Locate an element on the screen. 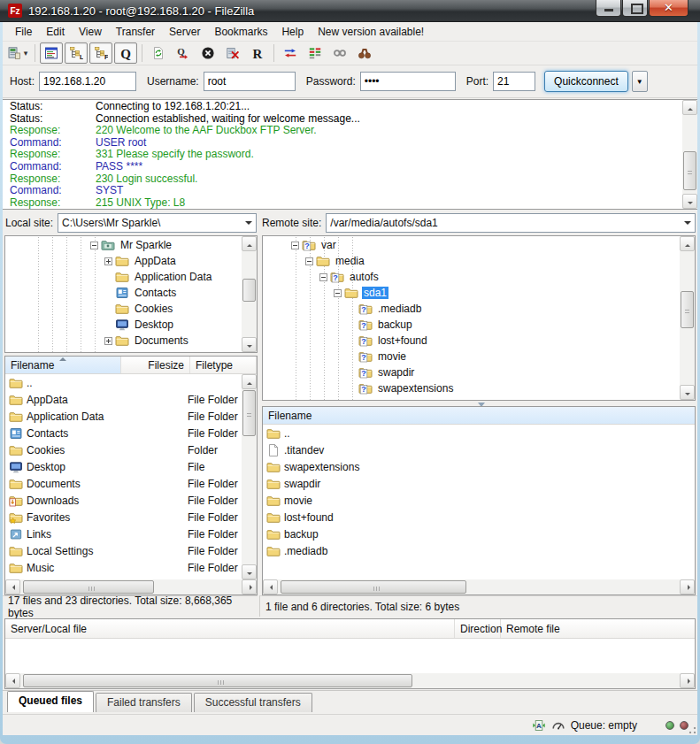 Image resolution: width=700 pixels, height=744 pixels. port-input is located at coordinates (514, 81).